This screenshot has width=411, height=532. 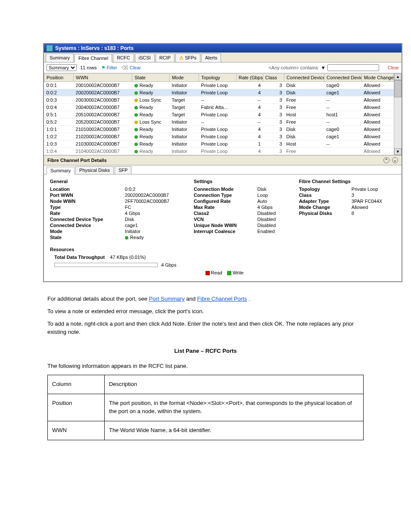 I want to click on body-paragraph: To view a note or extended error message…, so click(x=206, y=312).